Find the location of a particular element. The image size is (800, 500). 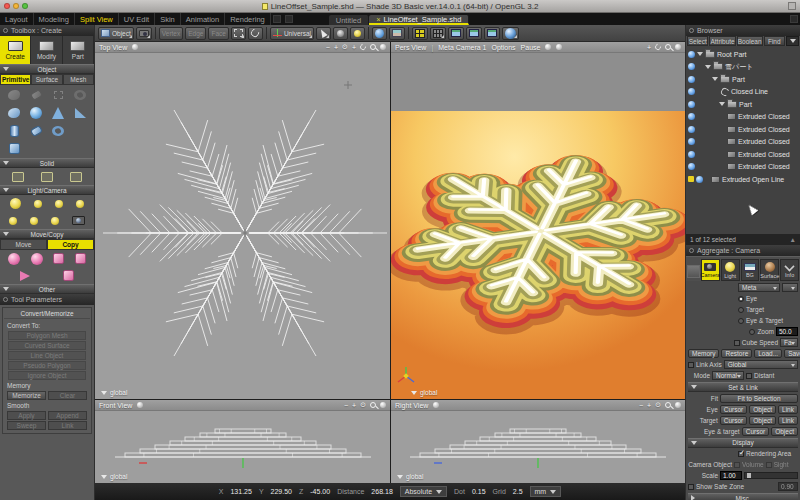

browser-header: Browser is located at coordinates (743, 30).